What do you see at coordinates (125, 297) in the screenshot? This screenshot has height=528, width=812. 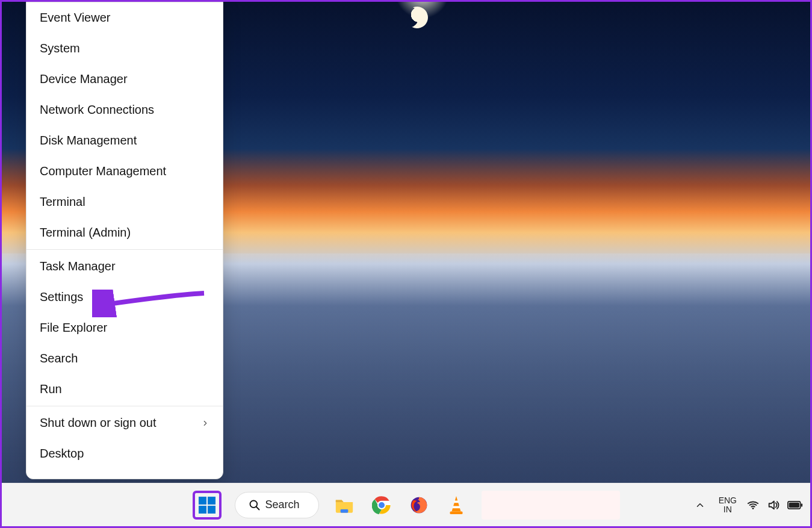 I see `ctx-item-settings: Settings` at bounding box center [125, 297].